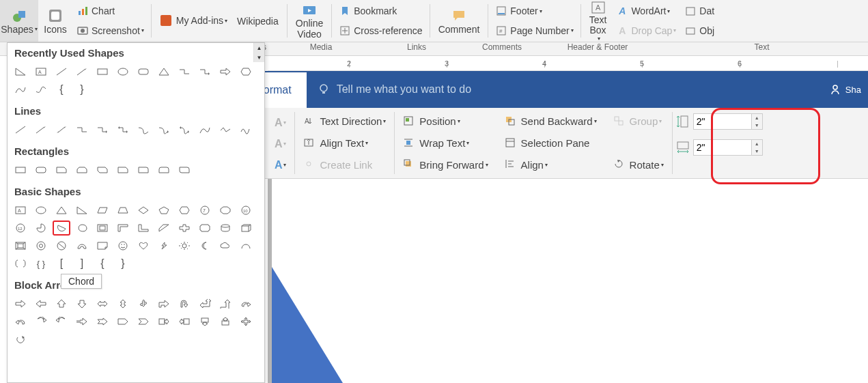 This screenshot has height=383, width=868. I want to click on shape-right-bracket: ], so click(82, 264).